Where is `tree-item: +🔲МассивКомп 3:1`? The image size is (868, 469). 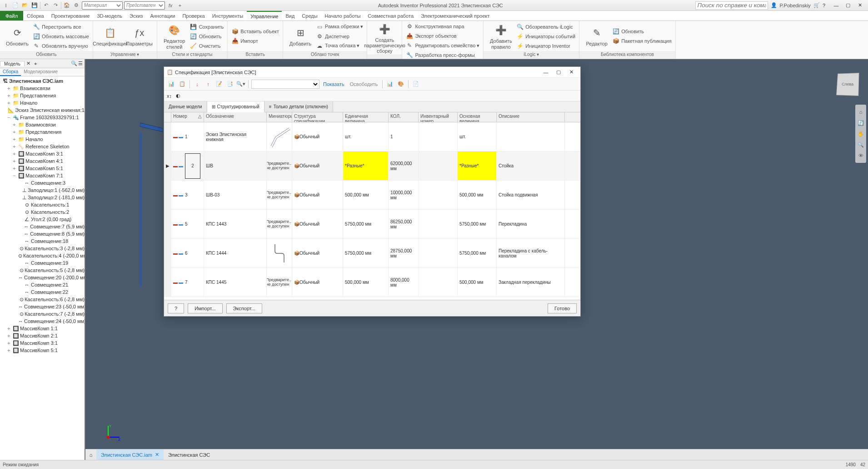
tree-item: +🔲МассивКомп 3:1 is located at coordinates (42, 154).